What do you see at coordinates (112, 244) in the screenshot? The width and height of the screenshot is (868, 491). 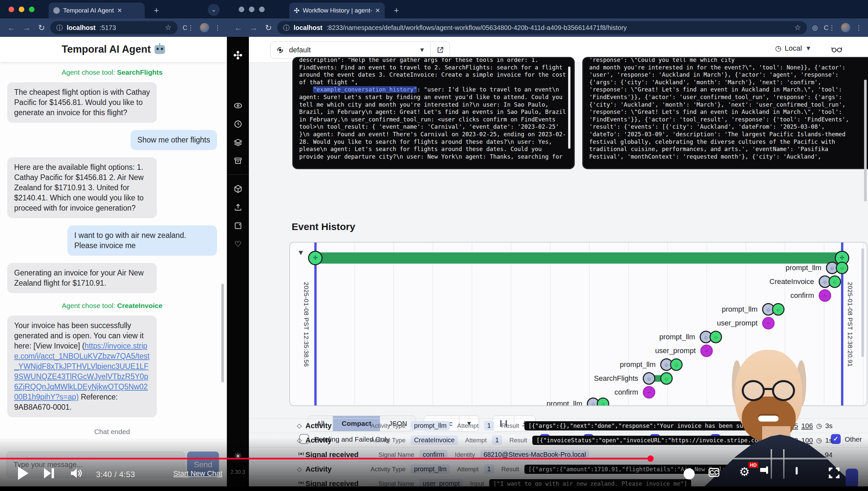 I see `message-row: I want to go with air new zealand. Pleas…` at bounding box center [112, 244].